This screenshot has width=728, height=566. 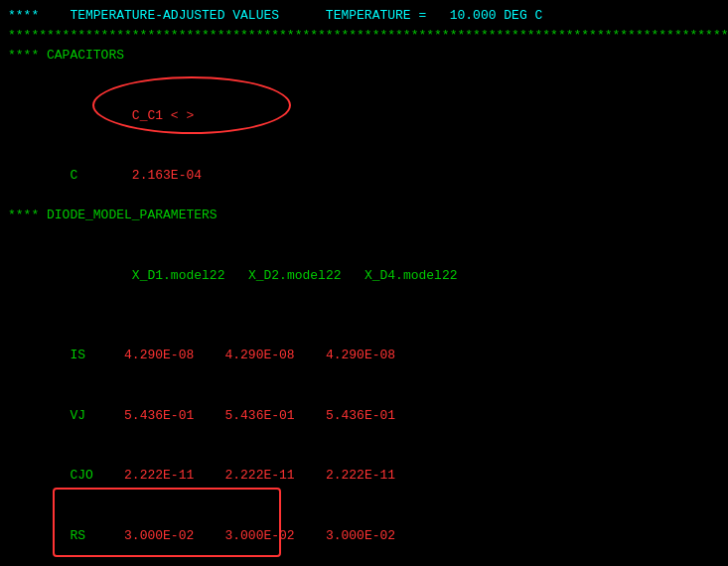 I want to click on capacitor-component-name: C_C1 < >, so click(x=364, y=116).